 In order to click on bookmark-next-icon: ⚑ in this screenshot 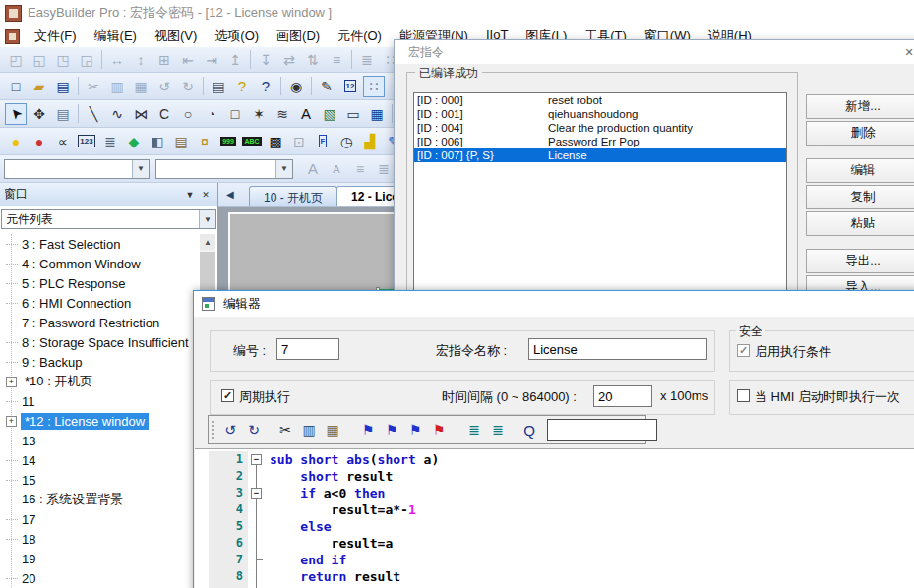, I will do `click(392, 430)`.